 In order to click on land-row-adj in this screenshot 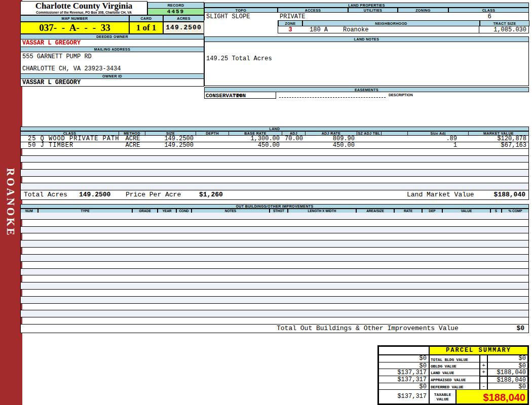, I will do `click(294, 145)`.